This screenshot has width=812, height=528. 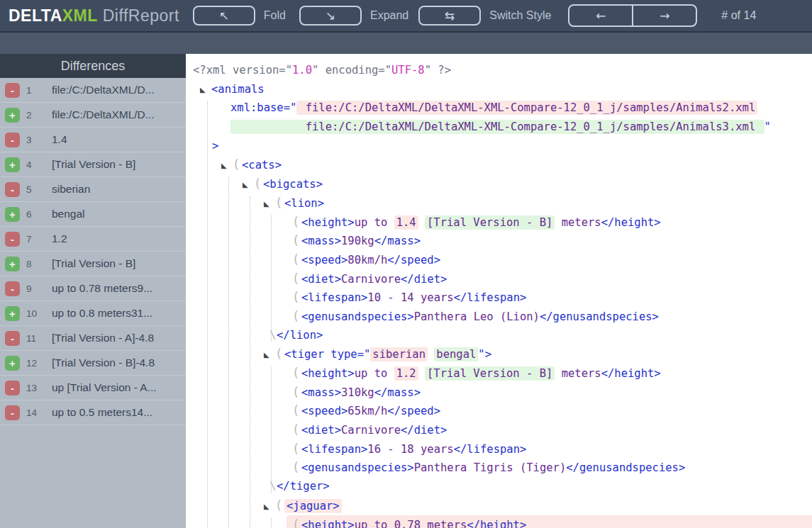 I want to click on code-line: ◣<animals, so click(x=499, y=89).